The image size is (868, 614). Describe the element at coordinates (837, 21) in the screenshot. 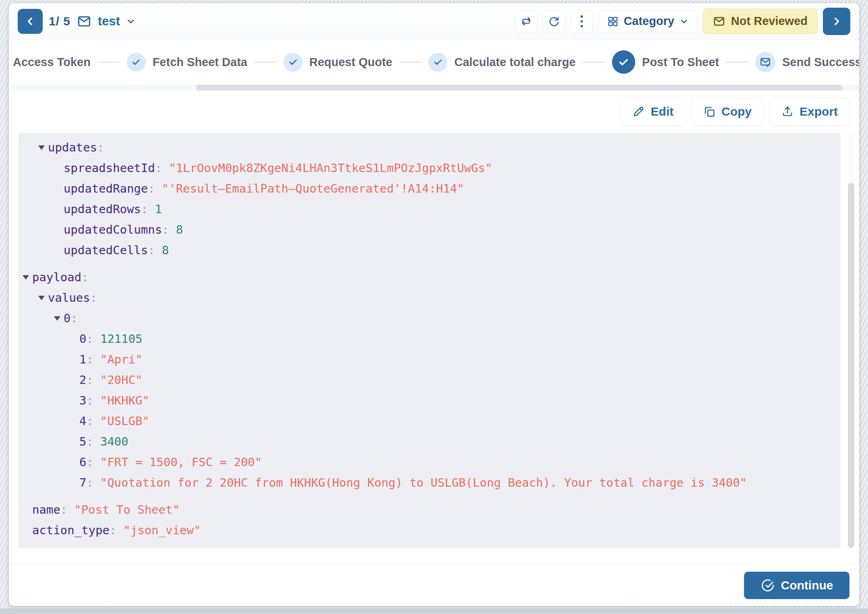

I see `next-button` at that location.